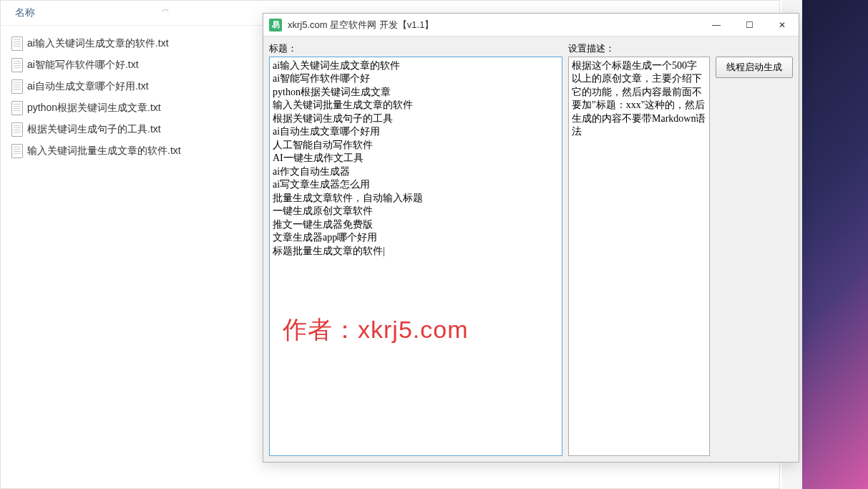  Describe the element at coordinates (716, 25) in the screenshot. I see `minimize-button: —` at that location.